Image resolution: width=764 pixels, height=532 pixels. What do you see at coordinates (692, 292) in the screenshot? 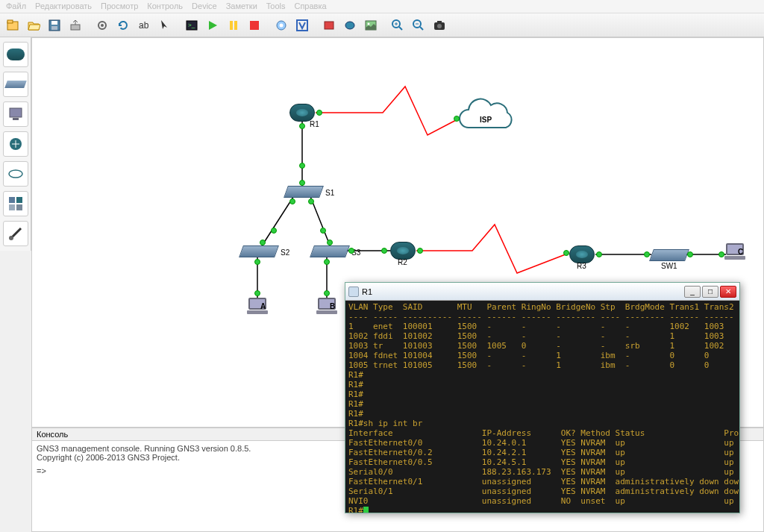
I see `minimize-button: _` at bounding box center [692, 292].